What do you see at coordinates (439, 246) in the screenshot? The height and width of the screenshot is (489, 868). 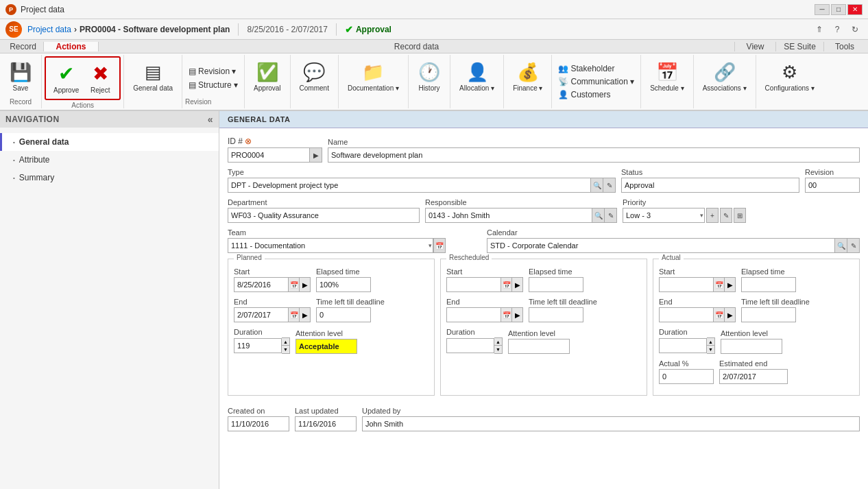 I see `team-calendar-button: 📅` at bounding box center [439, 246].